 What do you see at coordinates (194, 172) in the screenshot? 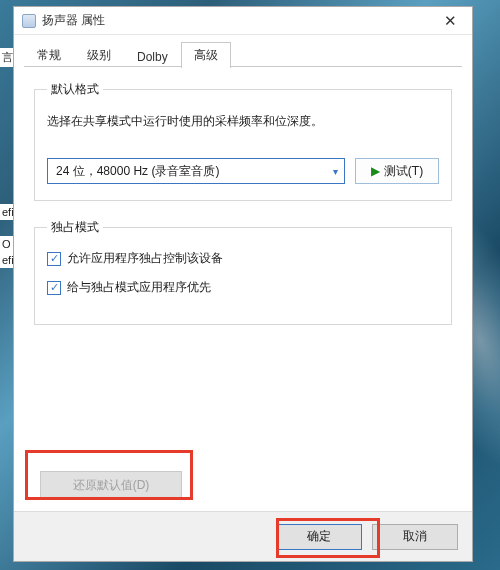
I see `format-selected-value: 24 位，48000 Hz (录音室音质)` at bounding box center [194, 172].